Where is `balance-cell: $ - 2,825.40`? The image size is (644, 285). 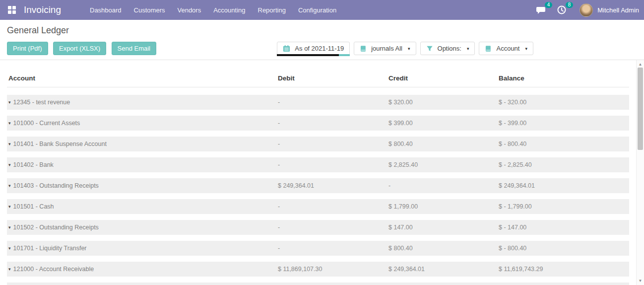
balance-cell: $ - 2,825.40 is located at coordinates (564, 165).